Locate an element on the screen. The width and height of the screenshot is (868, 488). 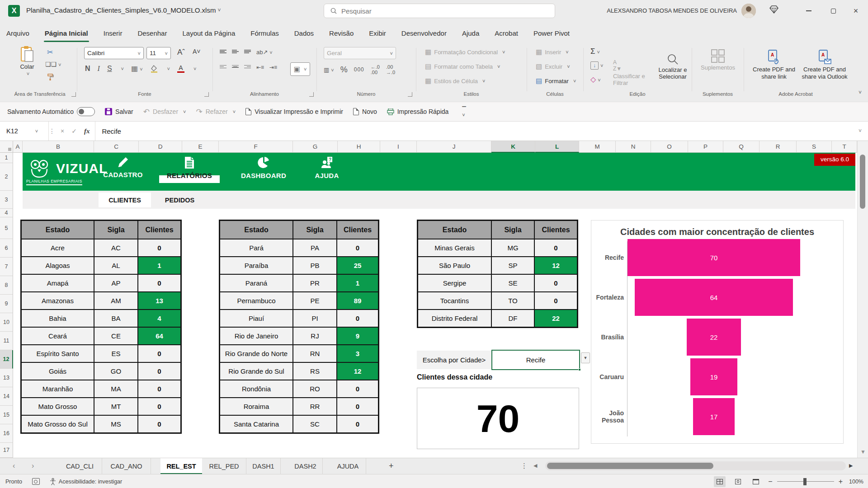
horizontal-scrollbar-thumb is located at coordinates (630, 466).